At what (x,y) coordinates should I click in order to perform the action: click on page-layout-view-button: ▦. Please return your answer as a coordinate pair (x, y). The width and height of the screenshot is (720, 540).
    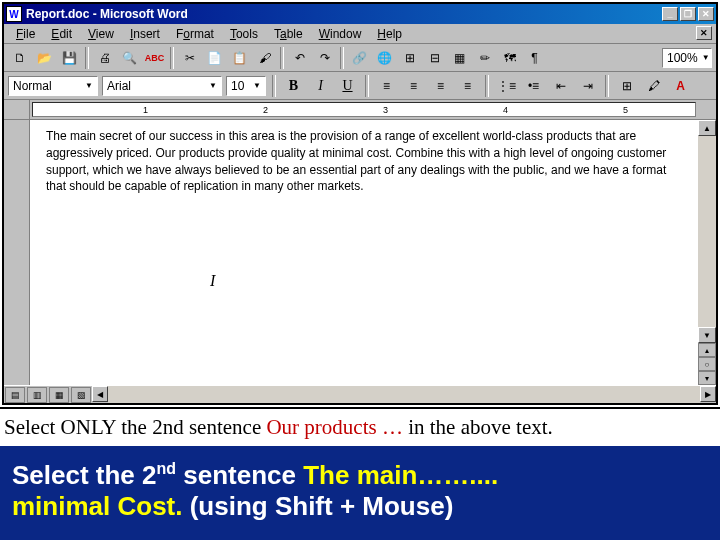
    Looking at the image, I should click on (59, 395).